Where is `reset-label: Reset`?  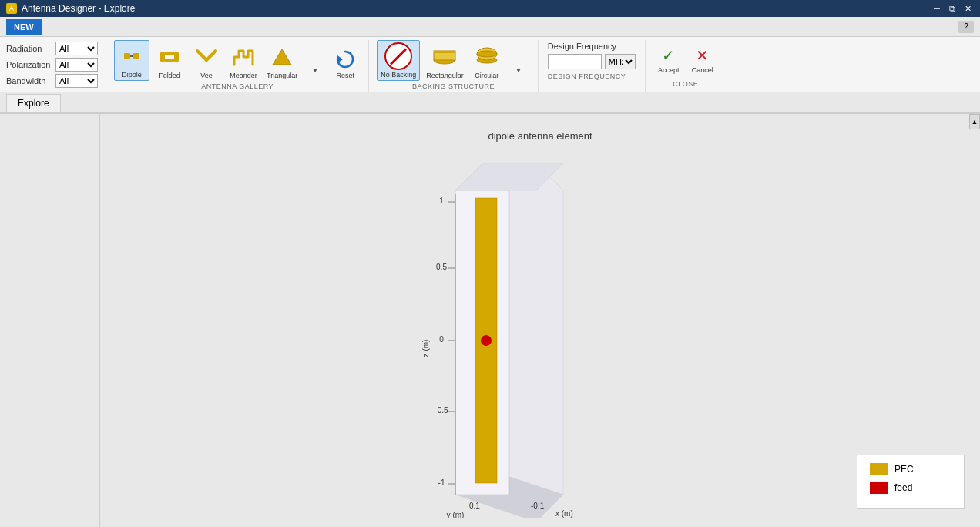 reset-label: Reset is located at coordinates (345, 76).